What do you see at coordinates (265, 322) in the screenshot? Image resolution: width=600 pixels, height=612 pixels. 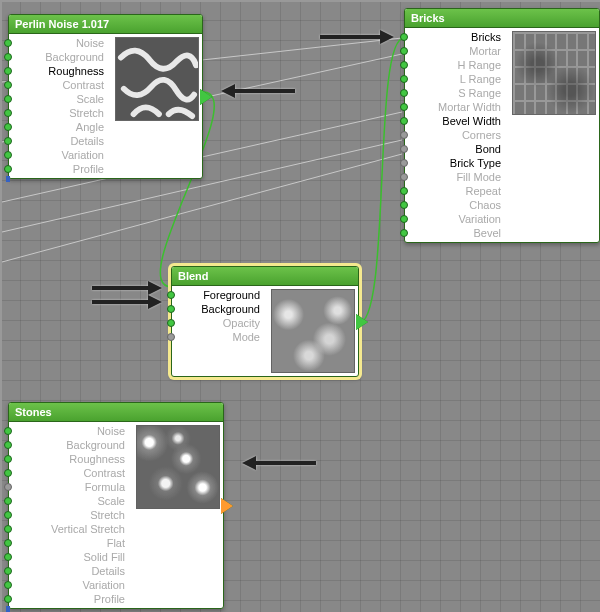 I see `node-blend: Blend ForegroundBackgroundOpacityMode` at bounding box center [265, 322].